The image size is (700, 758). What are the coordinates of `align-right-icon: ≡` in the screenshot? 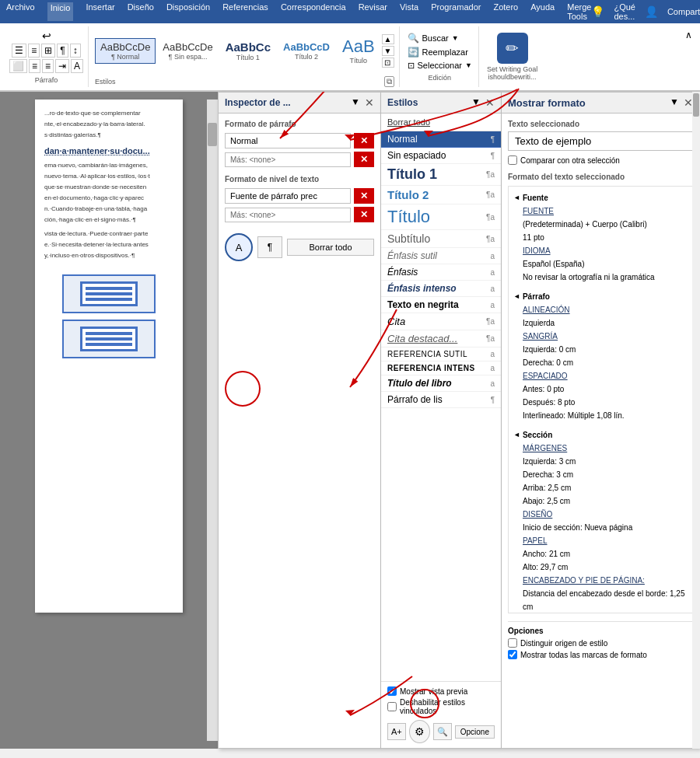 It's located at (48, 66).